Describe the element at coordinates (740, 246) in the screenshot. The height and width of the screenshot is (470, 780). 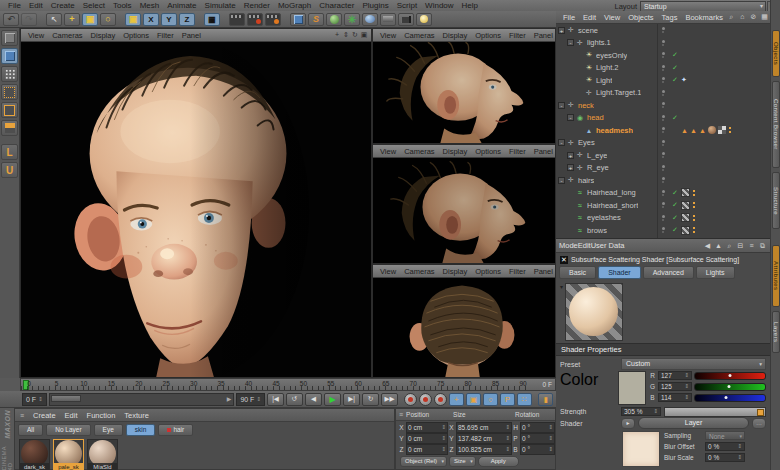
I see `lock-icon: ⊟` at that location.